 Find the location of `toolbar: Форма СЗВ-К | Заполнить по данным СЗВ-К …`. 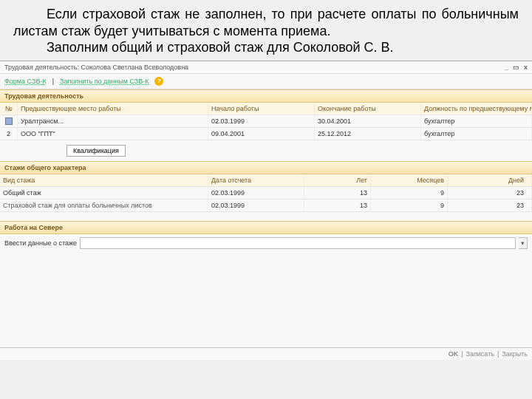

toolbar: Форма СЗВ-К | Заполнить по данным СЗВ-К … is located at coordinates (266, 81).